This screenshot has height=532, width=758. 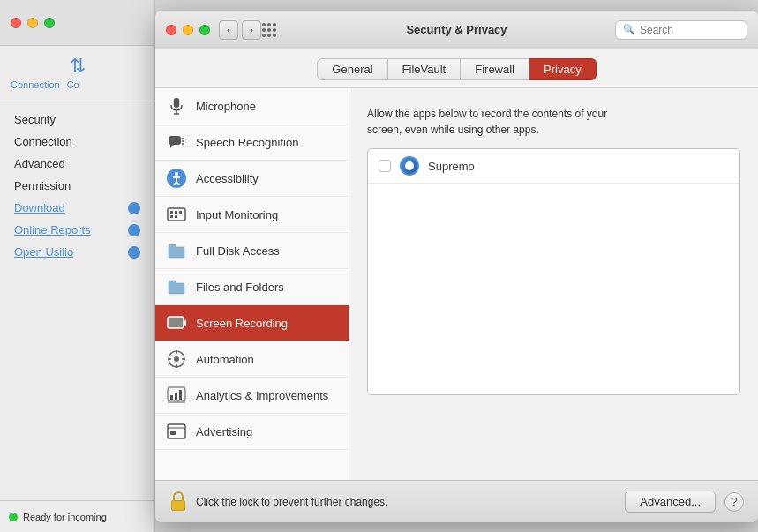 What do you see at coordinates (78, 120) in the screenshot?
I see `sidebar-item-security: Security` at bounding box center [78, 120].